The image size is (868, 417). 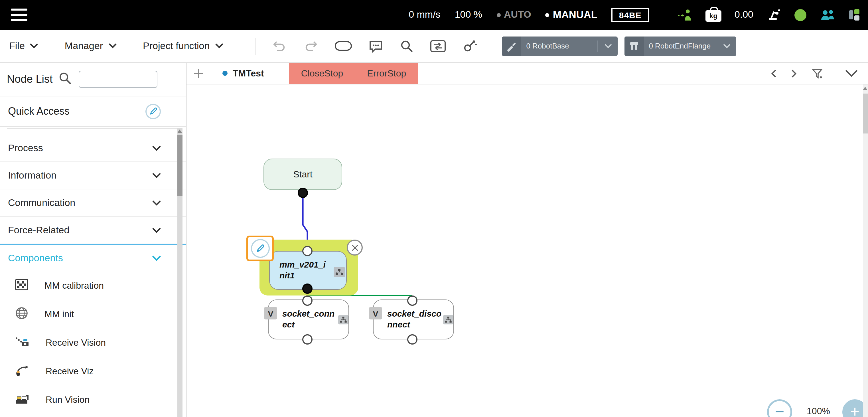 What do you see at coordinates (153, 111) in the screenshot?
I see `quick-access-edit-button` at bounding box center [153, 111].